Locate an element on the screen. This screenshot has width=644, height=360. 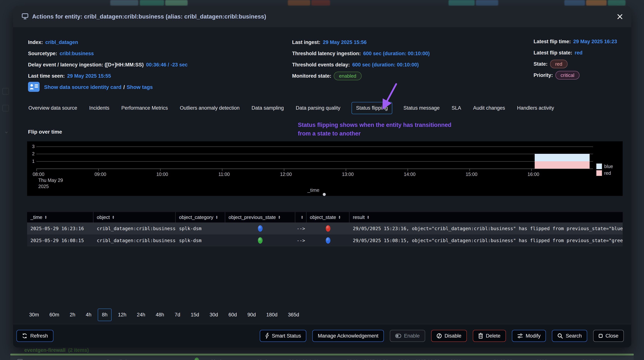
info-label: Latest flip time: is located at coordinates (552, 42).